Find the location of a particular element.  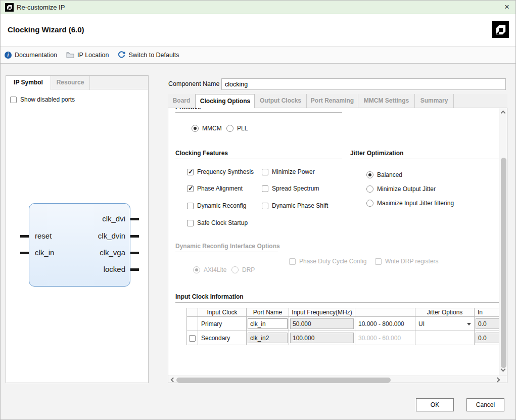

phase-duty-cycle-config-label: Phase Duty Cycle Config is located at coordinates (333, 261).